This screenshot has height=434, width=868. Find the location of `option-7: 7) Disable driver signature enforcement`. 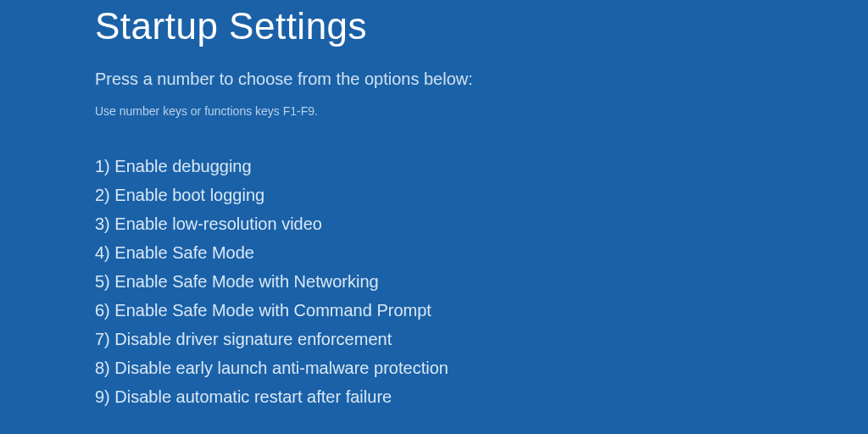

option-7: 7) Disable driver signature enforcement is located at coordinates (481, 339).